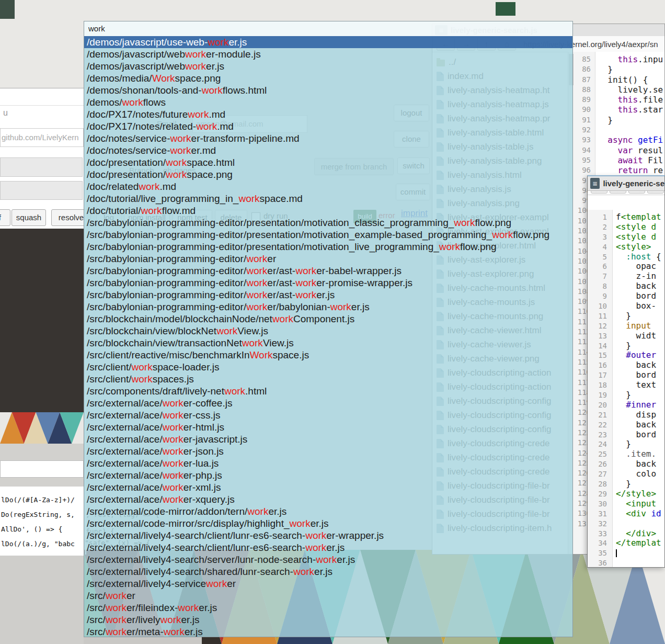  I want to click on result-row: /demos/javascript/webworker.js, so click(328, 66).